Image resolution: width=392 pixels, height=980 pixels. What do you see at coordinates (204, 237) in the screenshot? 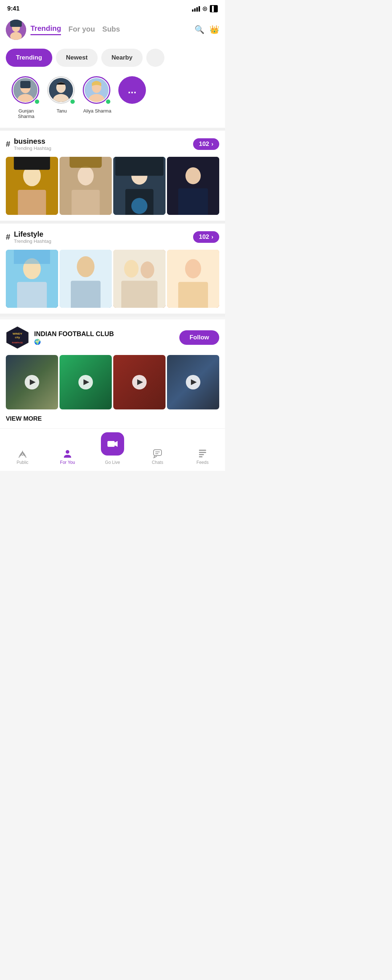
I see `count-value-lifestyle: 102` at bounding box center [204, 237].